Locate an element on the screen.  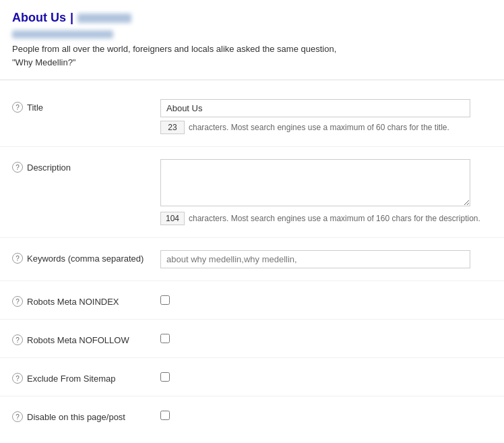
title-char-count: 23 is located at coordinates (172, 127).